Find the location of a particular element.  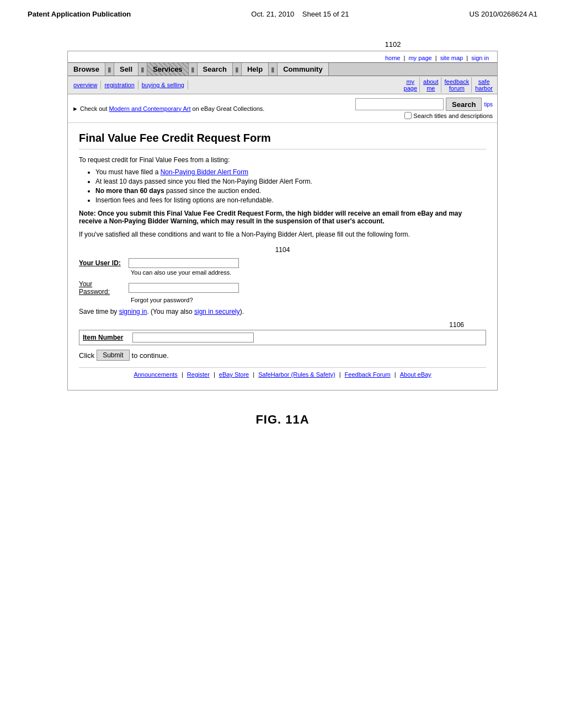

bullet-1-link: Non-Paying Bidder Alert Form is located at coordinates (204, 172).